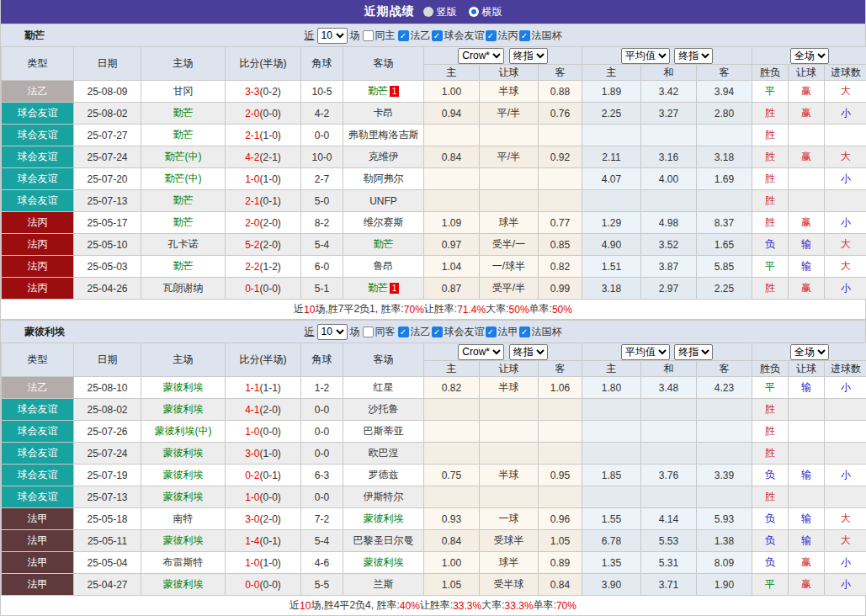  Describe the element at coordinates (379, 332) in the screenshot. I see `same-away-checkbox: 同客` at that location.